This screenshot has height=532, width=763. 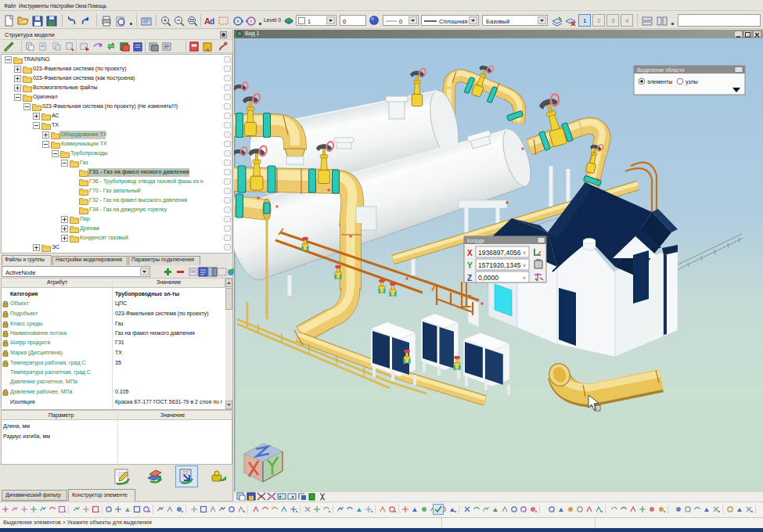 I want to click on svg-text: Коорди, so click(x=476, y=241).